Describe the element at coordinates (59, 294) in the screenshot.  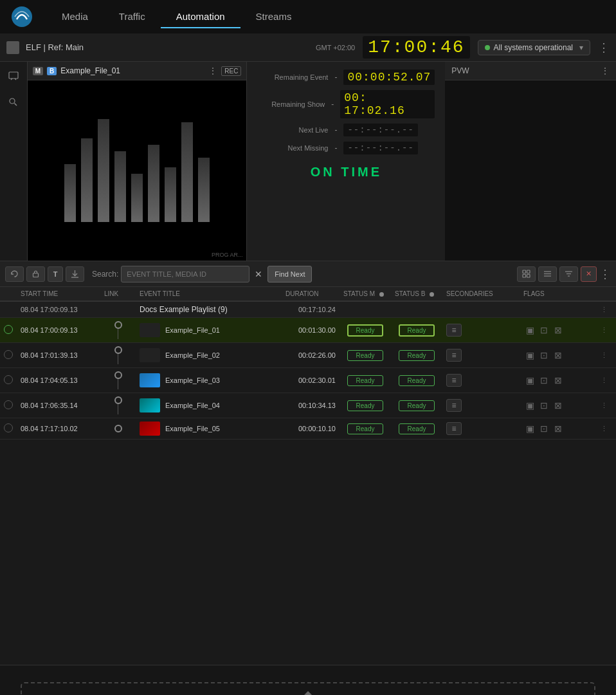
I see `col-header-start: START TIME` at that location.